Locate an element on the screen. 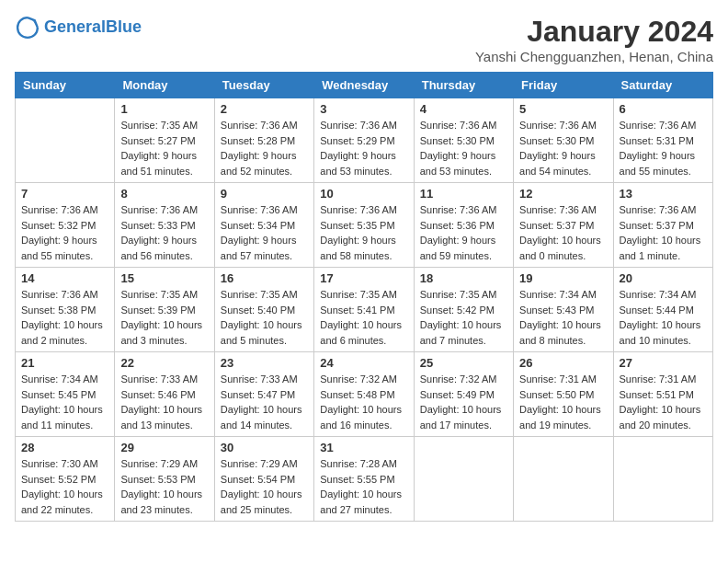 The height and width of the screenshot is (563, 728). calendar-header-monday: Monday is located at coordinates (165, 86).